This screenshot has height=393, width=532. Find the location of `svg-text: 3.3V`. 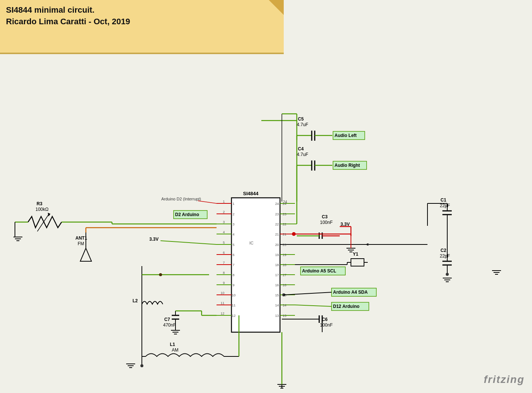

svg-text: 3.3V is located at coordinates (154, 239).